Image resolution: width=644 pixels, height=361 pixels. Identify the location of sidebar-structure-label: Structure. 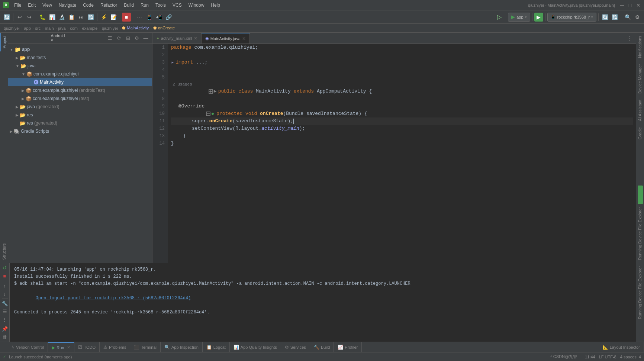
(4, 251).